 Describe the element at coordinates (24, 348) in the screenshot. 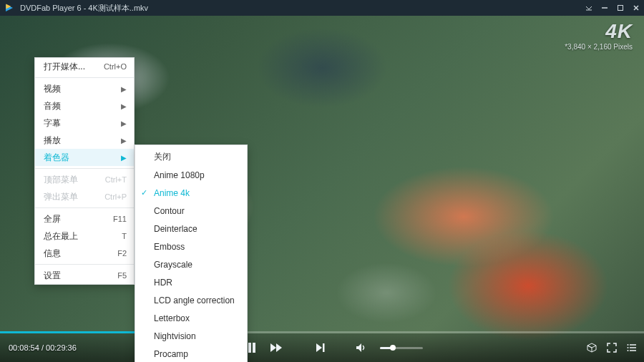

I see `time-current: 00:08:54` at that location.